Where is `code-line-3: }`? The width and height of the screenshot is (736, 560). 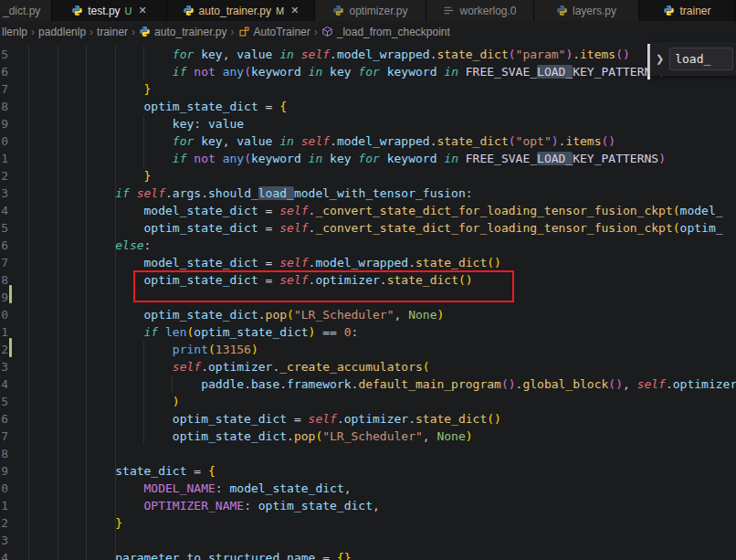
code-line-3: } is located at coordinates (369, 90).